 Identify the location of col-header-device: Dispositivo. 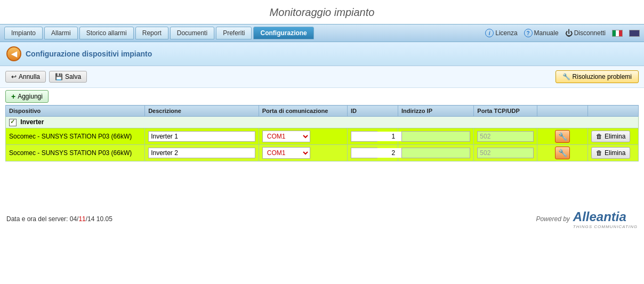
(76, 111).